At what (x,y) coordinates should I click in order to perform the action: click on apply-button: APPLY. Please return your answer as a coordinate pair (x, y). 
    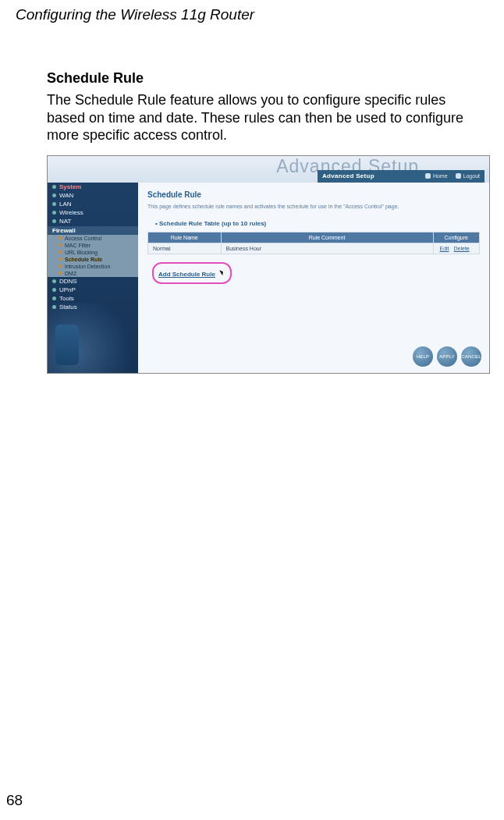
    Looking at the image, I should click on (447, 357).